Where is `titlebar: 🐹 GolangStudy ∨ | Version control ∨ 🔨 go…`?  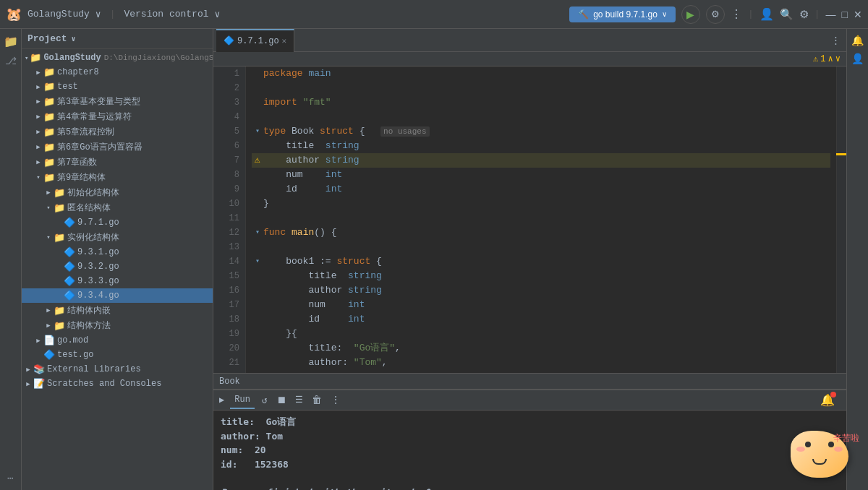 titlebar: 🐹 GolangStudy ∨ | Version control ∨ 🔨 go… is located at coordinates (434, 14).